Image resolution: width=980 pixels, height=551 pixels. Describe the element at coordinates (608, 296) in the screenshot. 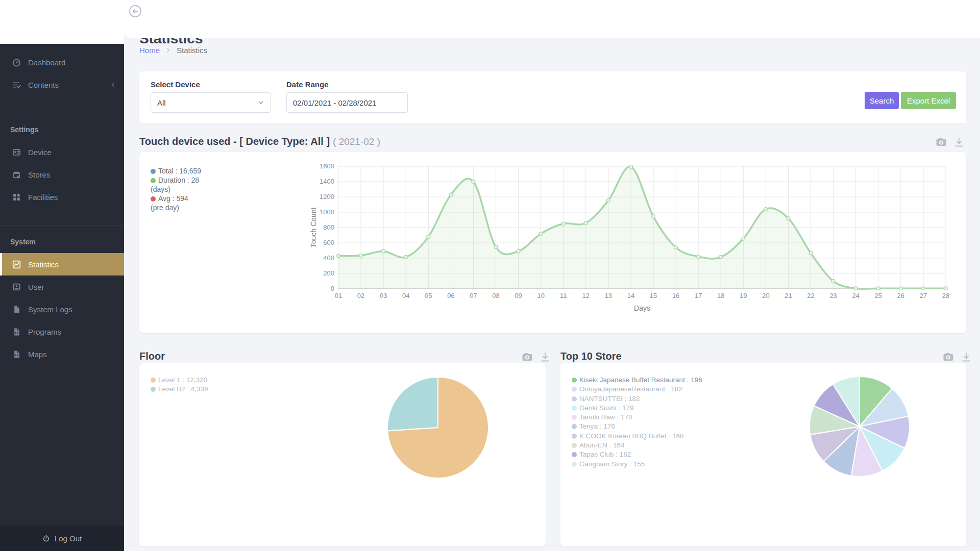

I see `x-tick-label: 13` at that location.